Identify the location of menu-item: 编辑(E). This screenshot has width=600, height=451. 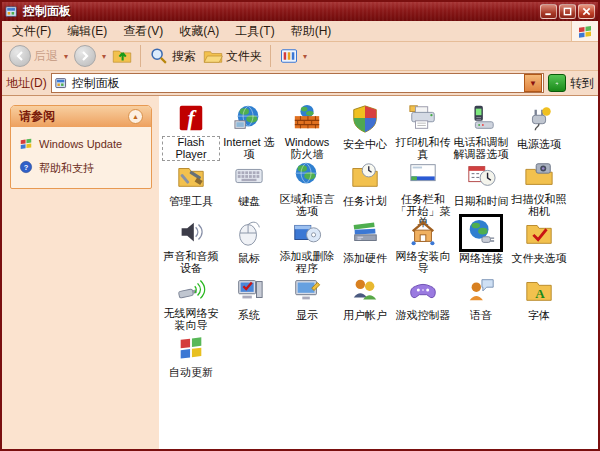
(87, 32).